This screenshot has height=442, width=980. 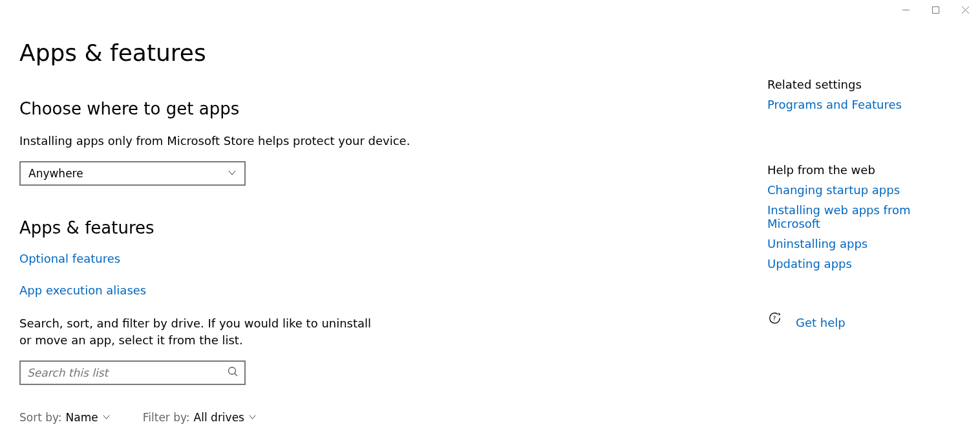 I want to click on search-icon, so click(x=233, y=373).